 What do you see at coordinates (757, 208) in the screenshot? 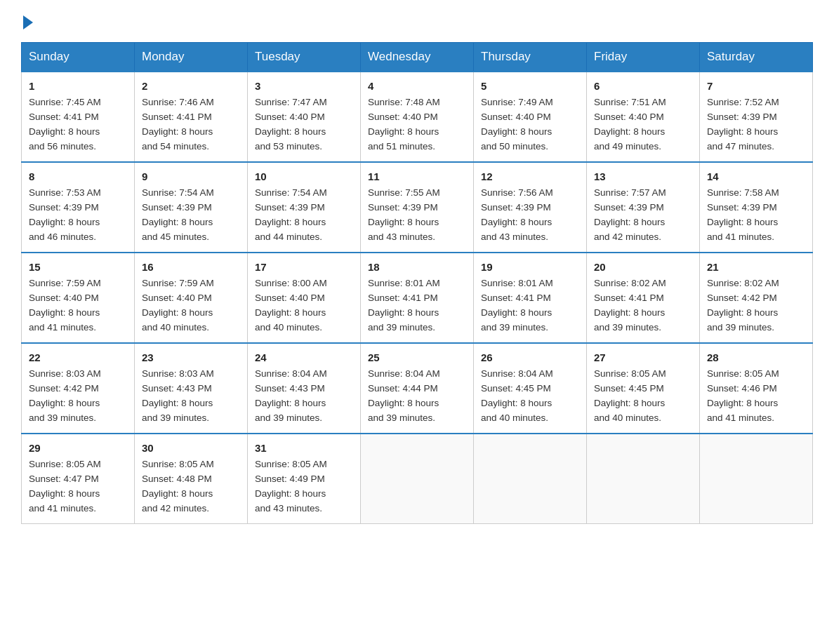
I see `calendar-cell: 14Sunrise: 7:58 AMSunset: 4:39 PMDayligh…` at bounding box center [757, 208].